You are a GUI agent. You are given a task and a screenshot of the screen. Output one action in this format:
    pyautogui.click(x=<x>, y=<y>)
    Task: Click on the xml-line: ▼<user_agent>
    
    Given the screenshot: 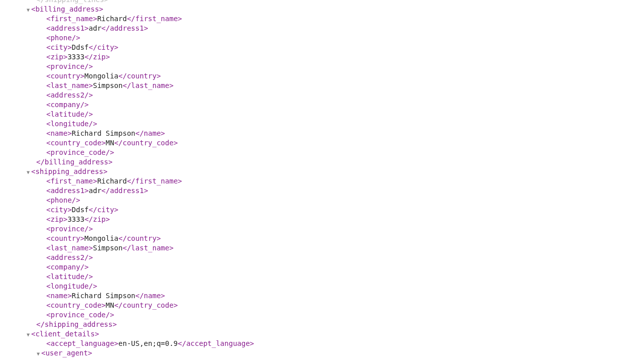 What is the action you would take?
    pyautogui.click(x=322, y=353)
    